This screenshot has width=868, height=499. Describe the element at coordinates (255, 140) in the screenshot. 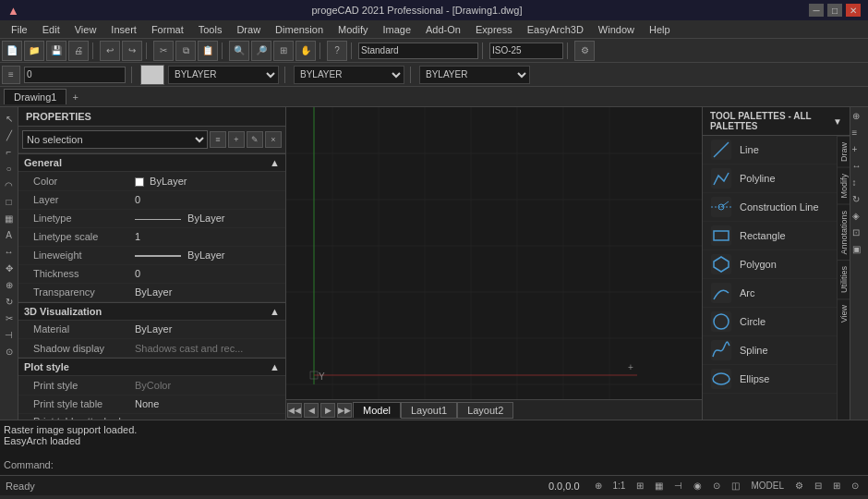

I see `props-edit-button: ✎` at that location.